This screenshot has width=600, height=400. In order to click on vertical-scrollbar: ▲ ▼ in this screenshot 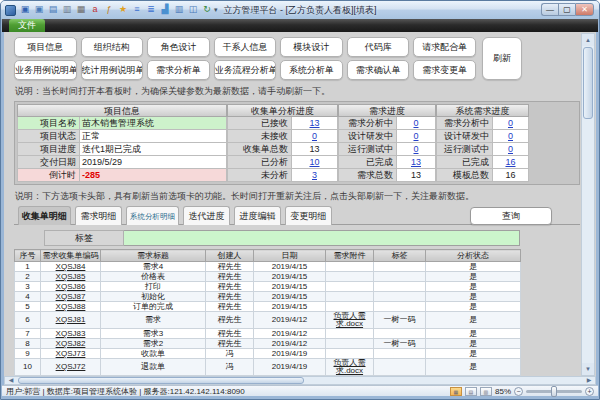, I will do `click(588, 204)`.